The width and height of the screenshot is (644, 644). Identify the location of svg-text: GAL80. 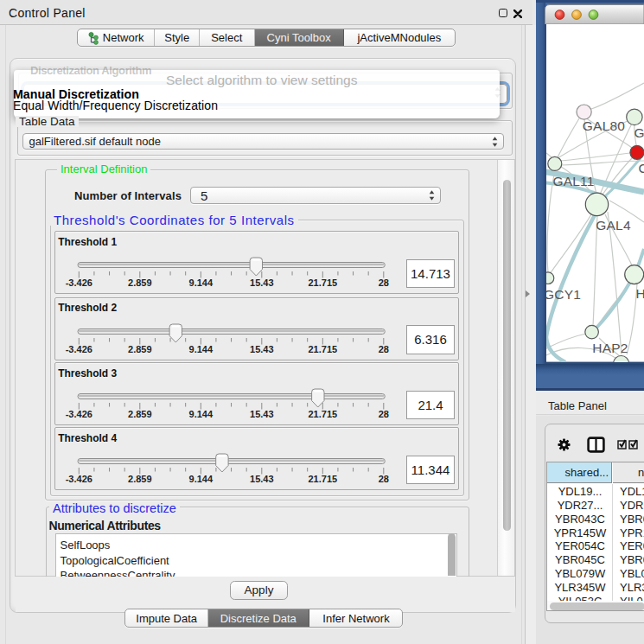
(603, 126).